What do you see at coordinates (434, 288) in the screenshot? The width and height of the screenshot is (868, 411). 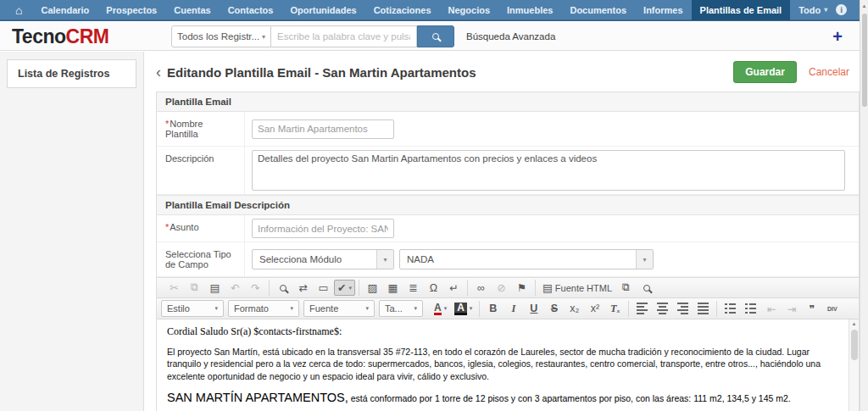 I see `special-char-icon: Ω` at bounding box center [434, 288].